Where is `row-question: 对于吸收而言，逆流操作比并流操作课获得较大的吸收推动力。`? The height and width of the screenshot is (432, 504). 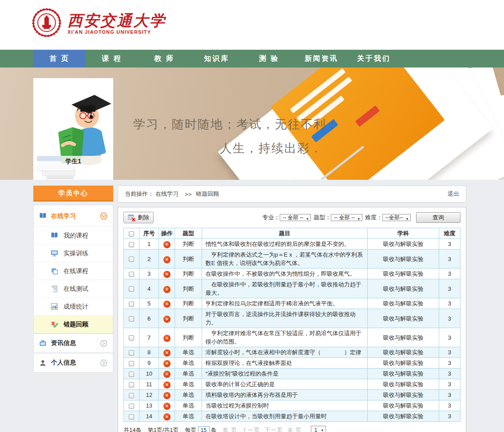 row-question: 对于吸收而言，逆流操作比并流操作课获得较大的吸收推动力。 is located at coordinates (284, 319).